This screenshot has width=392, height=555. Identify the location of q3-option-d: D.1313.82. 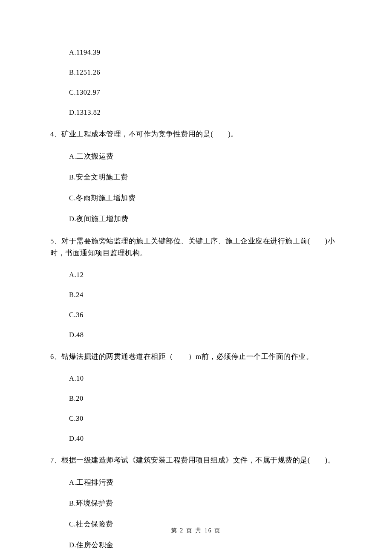
(205, 113).